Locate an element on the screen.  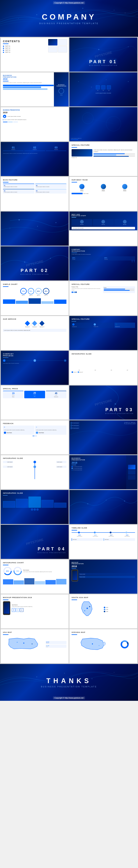
main-feature-title: MAIN FEATURE is located at coordinates (35, 180).